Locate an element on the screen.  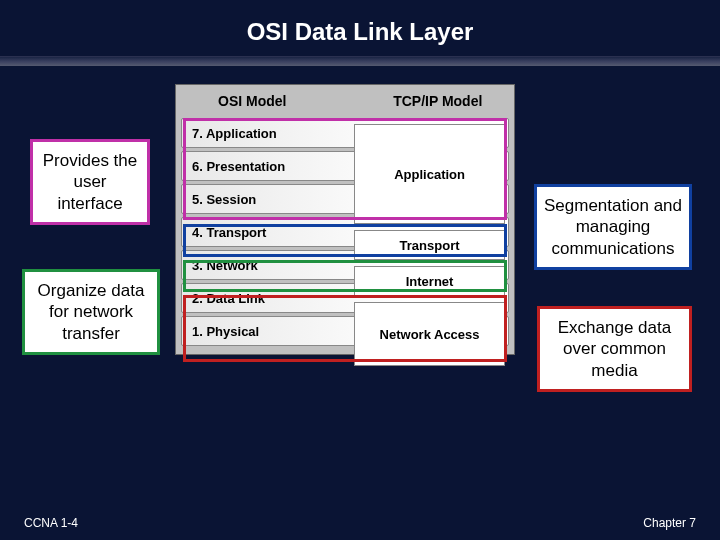
tcpip-stack: Application Transport Internet Network A… is located at coordinates (430, 244).